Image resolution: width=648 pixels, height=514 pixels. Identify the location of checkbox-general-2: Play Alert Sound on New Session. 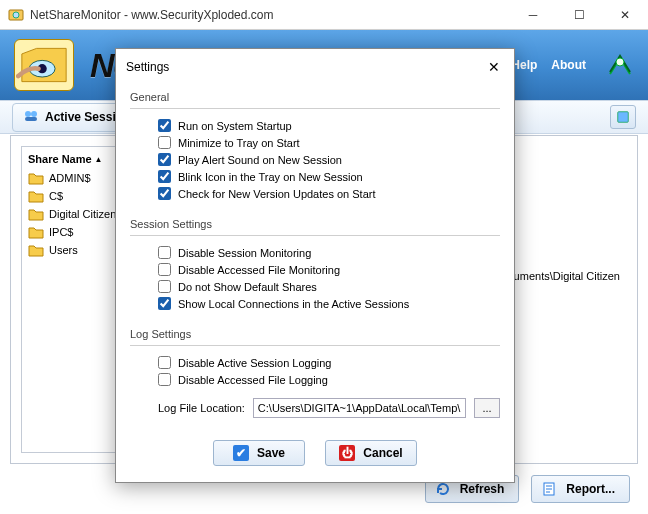
(329, 160).